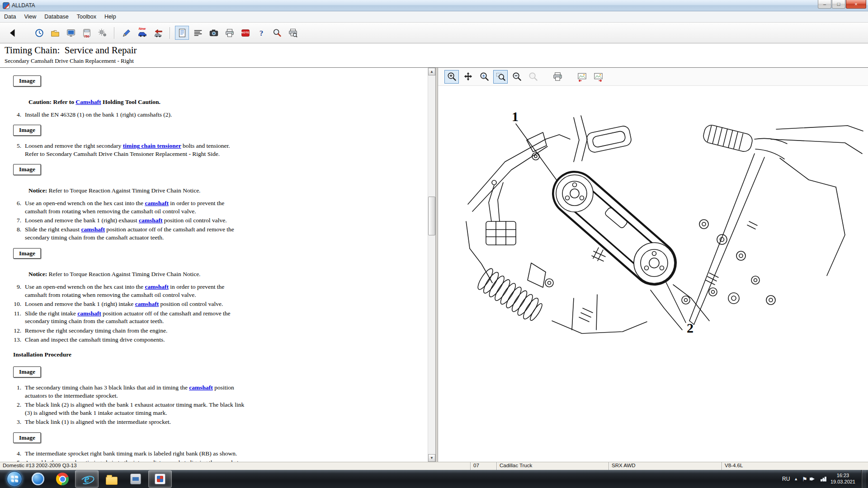 Image resolution: width=868 pixels, height=488 pixels. I want to click on estimator-icon: 750, so click(87, 33).